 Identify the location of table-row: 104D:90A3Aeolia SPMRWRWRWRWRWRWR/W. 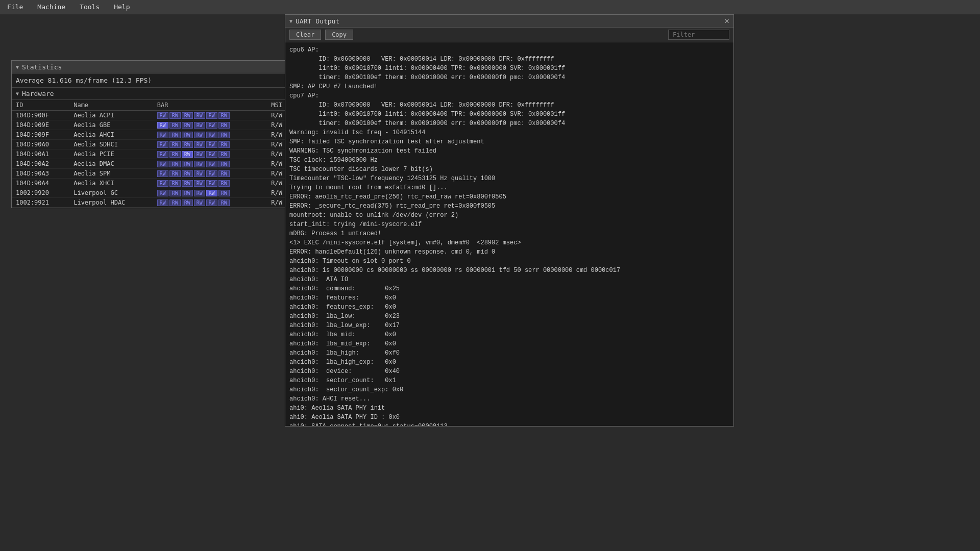
(153, 173).